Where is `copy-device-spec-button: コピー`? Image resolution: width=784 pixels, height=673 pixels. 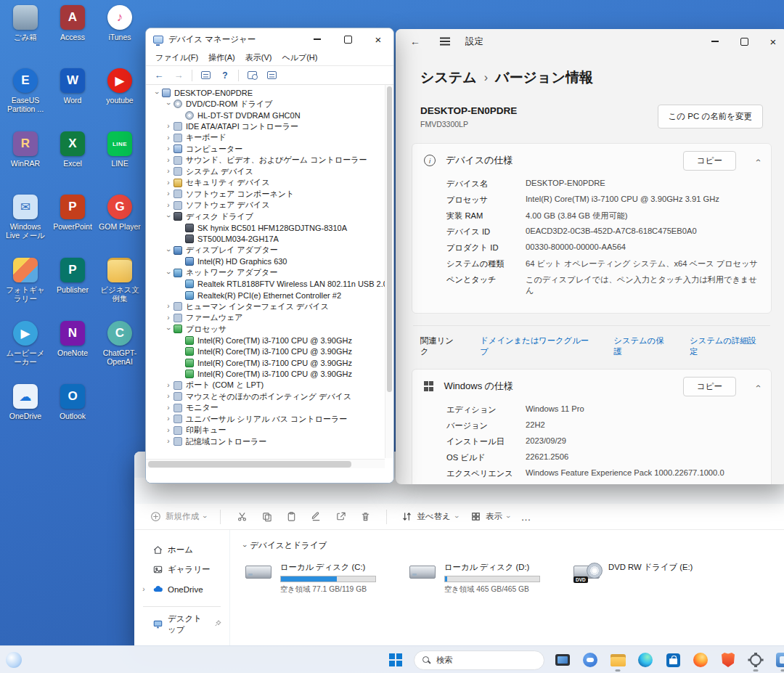
copy-device-spec-button: コピー is located at coordinates (710, 161).